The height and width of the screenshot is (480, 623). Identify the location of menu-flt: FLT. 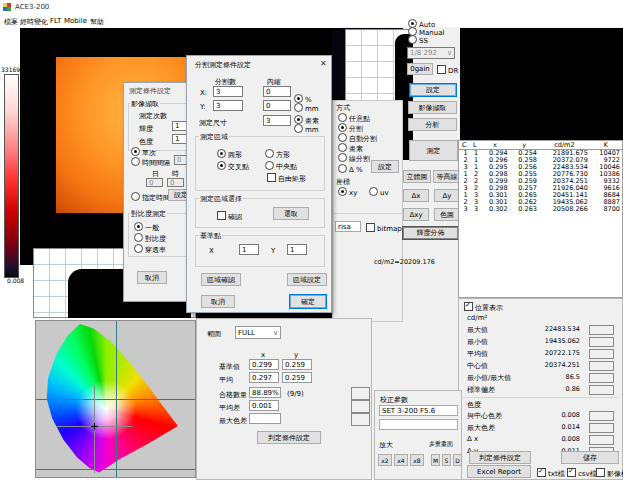
(56, 21).